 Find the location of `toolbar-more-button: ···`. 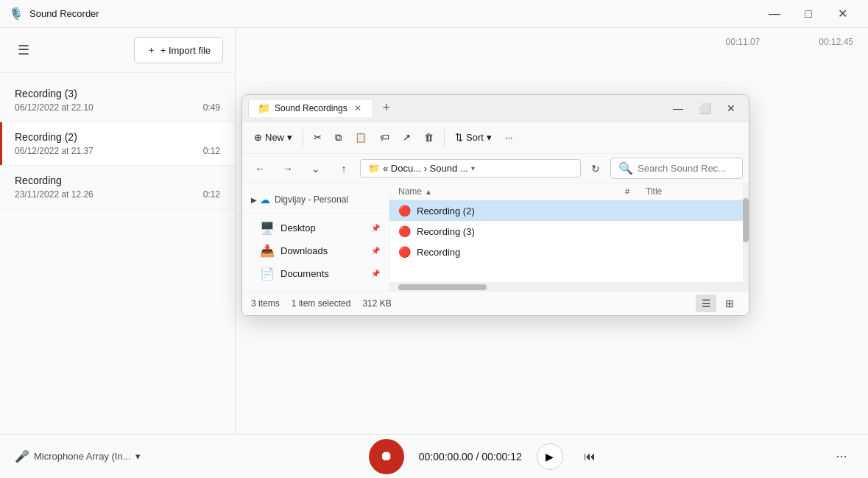

toolbar-more-button: ··· is located at coordinates (509, 138).